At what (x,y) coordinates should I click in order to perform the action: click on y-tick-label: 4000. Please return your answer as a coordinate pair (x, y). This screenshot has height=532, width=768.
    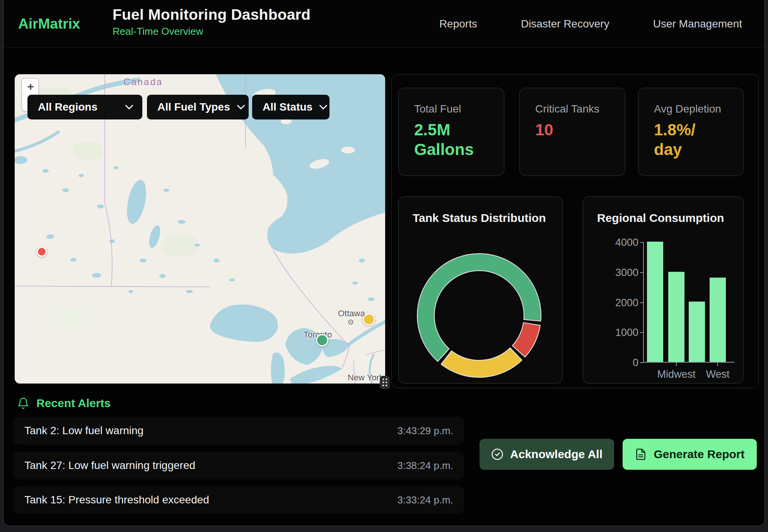
    Looking at the image, I should click on (625, 243).